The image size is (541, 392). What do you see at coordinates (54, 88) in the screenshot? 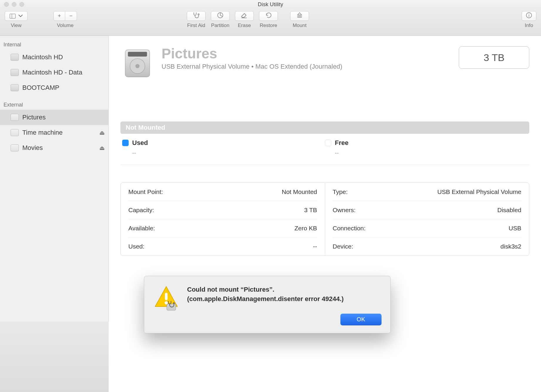
I see `sidebar-item-bootcamp: BOOTCAMP` at bounding box center [54, 88].